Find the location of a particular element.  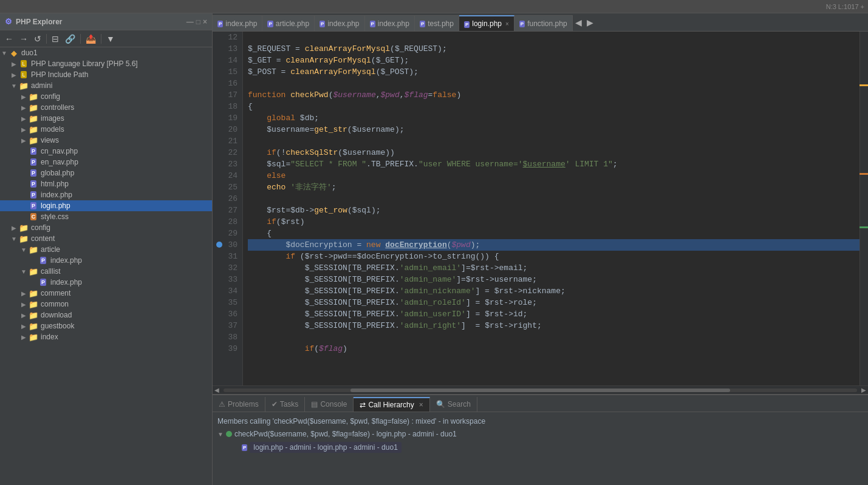

sidebar-item-views: ▶📁views is located at coordinates (106, 140).